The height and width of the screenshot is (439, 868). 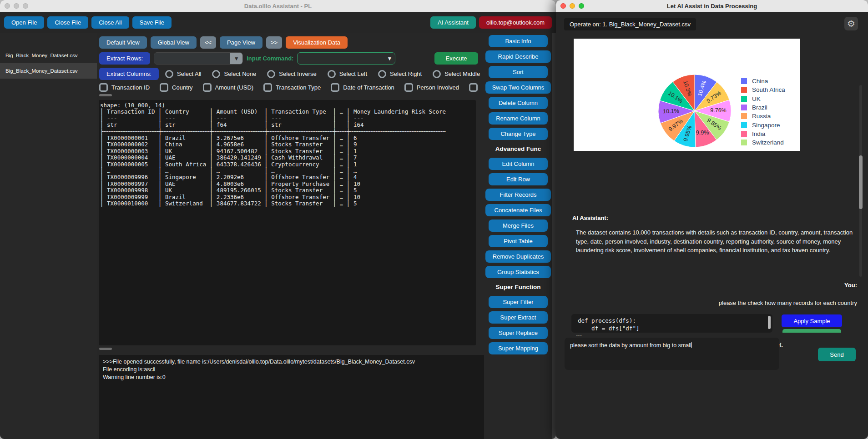 I want to click on close-file-button: Close File, so click(x=68, y=23).